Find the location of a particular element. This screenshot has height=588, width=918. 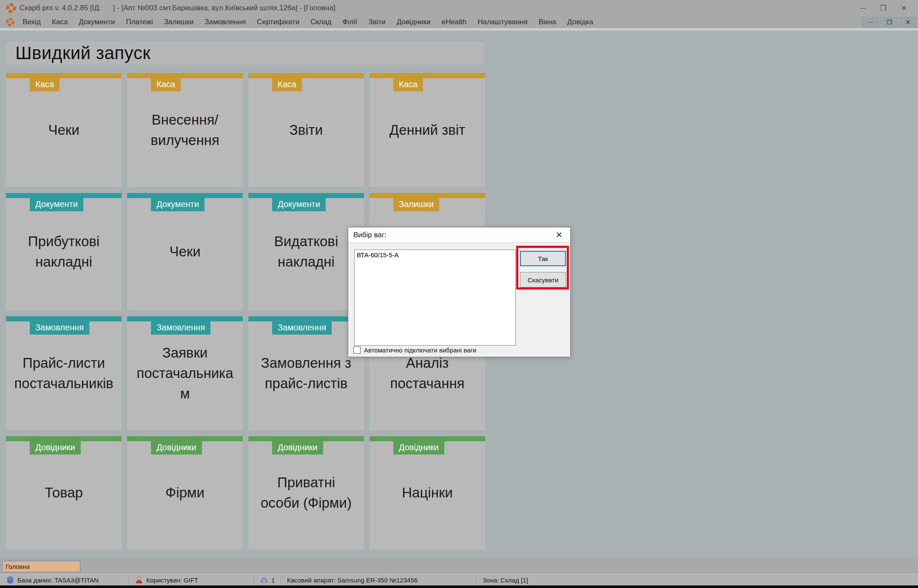

menu-item-branches: Філії is located at coordinates (350, 22).